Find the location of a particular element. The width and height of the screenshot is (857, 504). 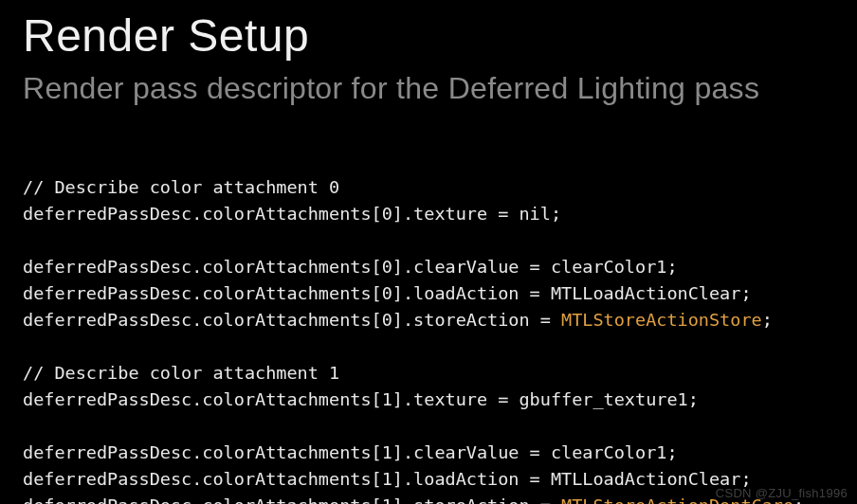

watermark-text: CSDN @ZJU_fish1996 is located at coordinates (781, 493).